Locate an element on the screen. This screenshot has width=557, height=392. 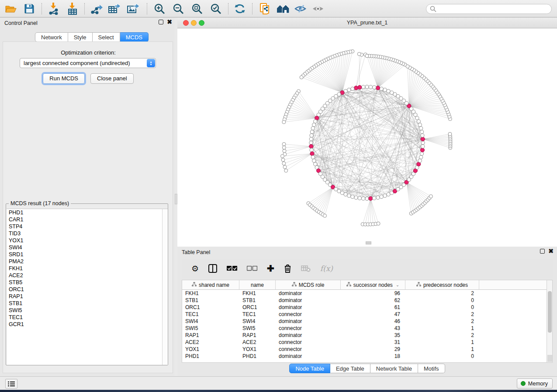
table-scrollbar is located at coordinates (550, 321).